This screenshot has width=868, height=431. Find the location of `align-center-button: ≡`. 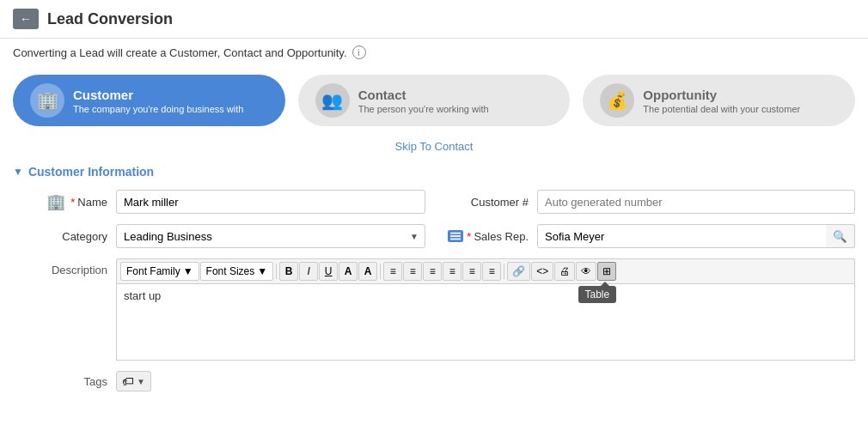

align-center-button: ≡ is located at coordinates (413, 271).